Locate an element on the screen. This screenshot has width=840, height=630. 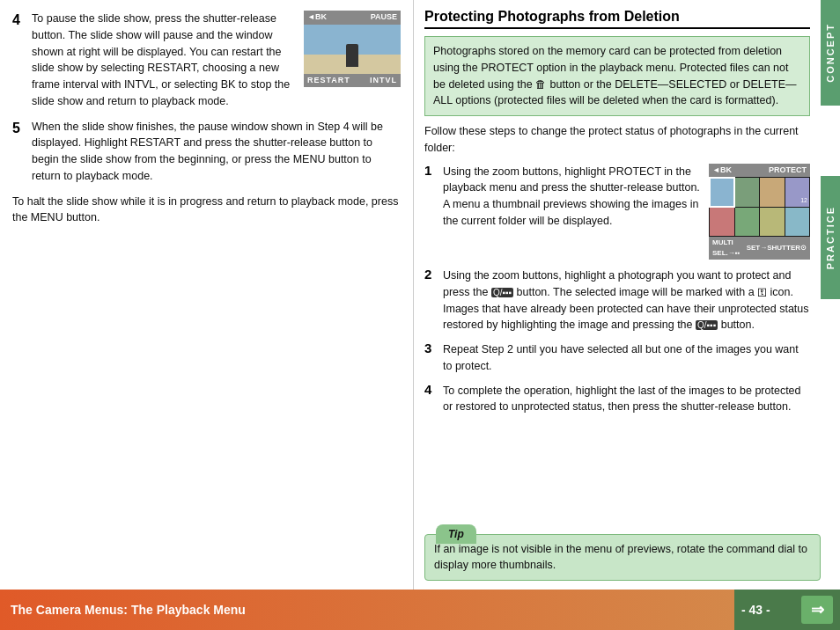
right-step-3-number: 3 is located at coordinates (431, 357).